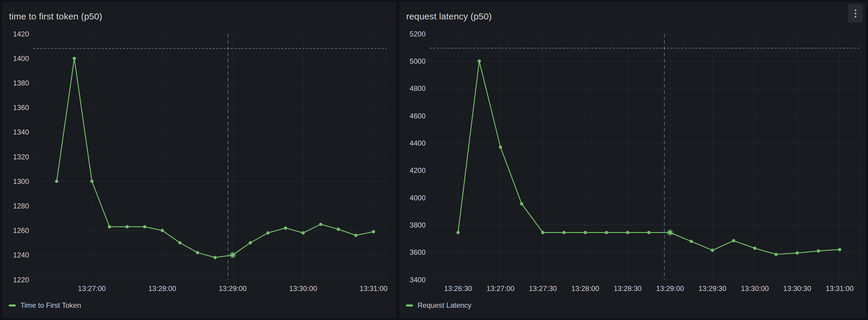  What do you see at coordinates (418, 252) in the screenshot?
I see `y-tick-label: 3600` at bounding box center [418, 252].